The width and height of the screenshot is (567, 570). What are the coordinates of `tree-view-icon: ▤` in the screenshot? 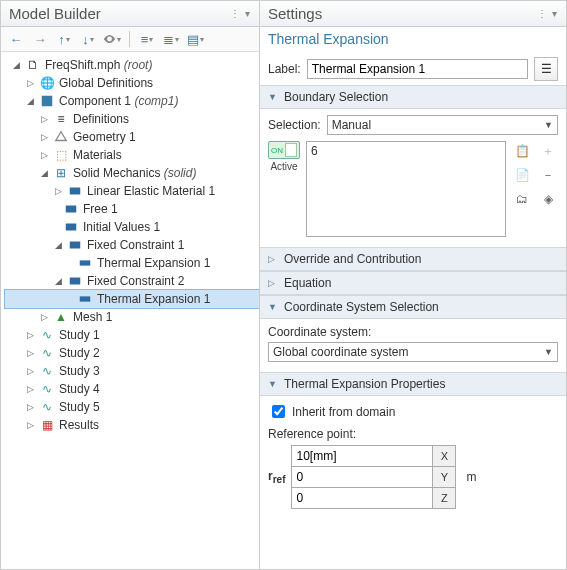 It's located at (195, 39).